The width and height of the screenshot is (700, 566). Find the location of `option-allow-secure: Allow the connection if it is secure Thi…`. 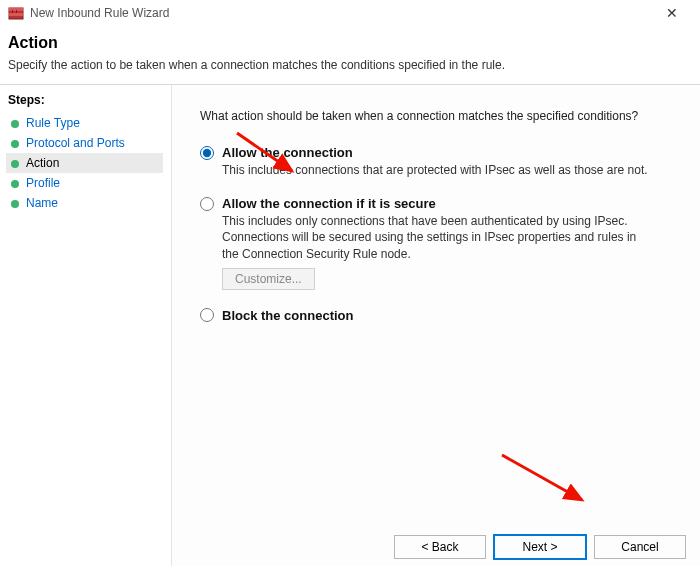

option-allow-secure: Allow the connection if it is secure Thi… is located at coordinates (440, 243).